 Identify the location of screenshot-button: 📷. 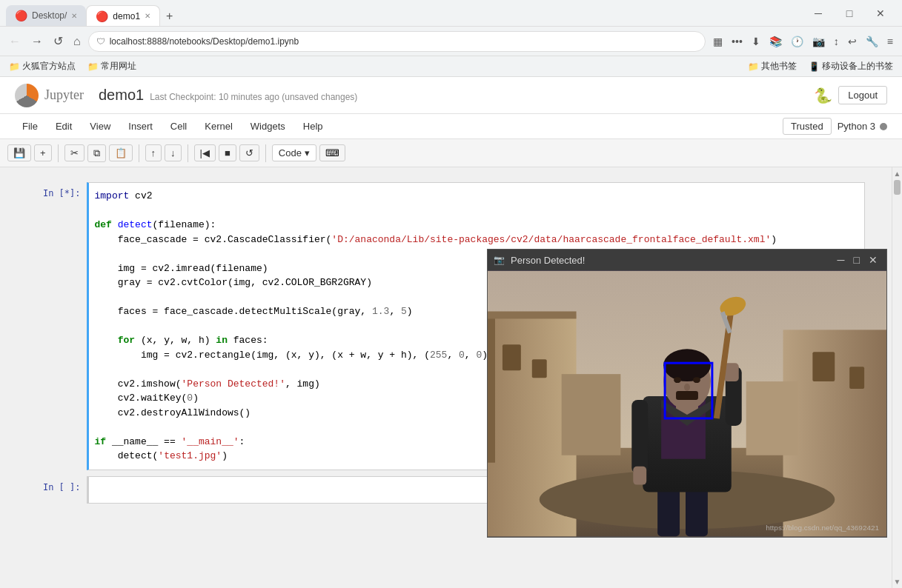
(818, 41).